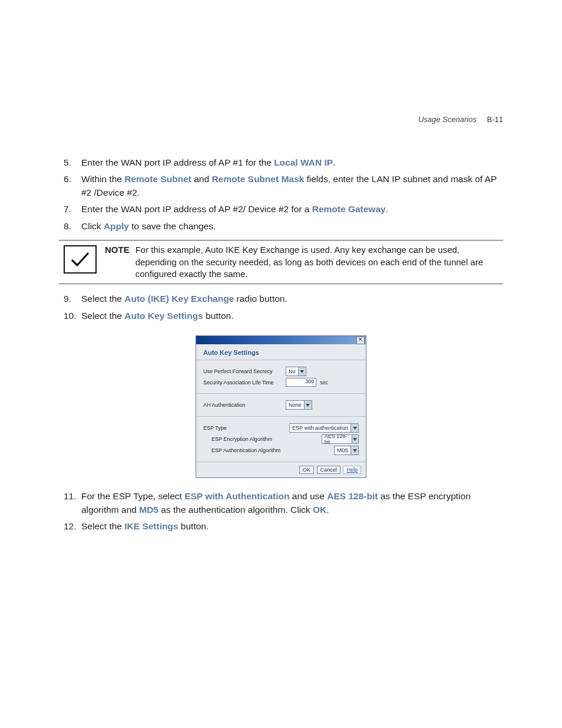  What do you see at coordinates (281, 503) in the screenshot?
I see `step-11: 11. For the ESP Type, select ESP with Au…` at bounding box center [281, 503].